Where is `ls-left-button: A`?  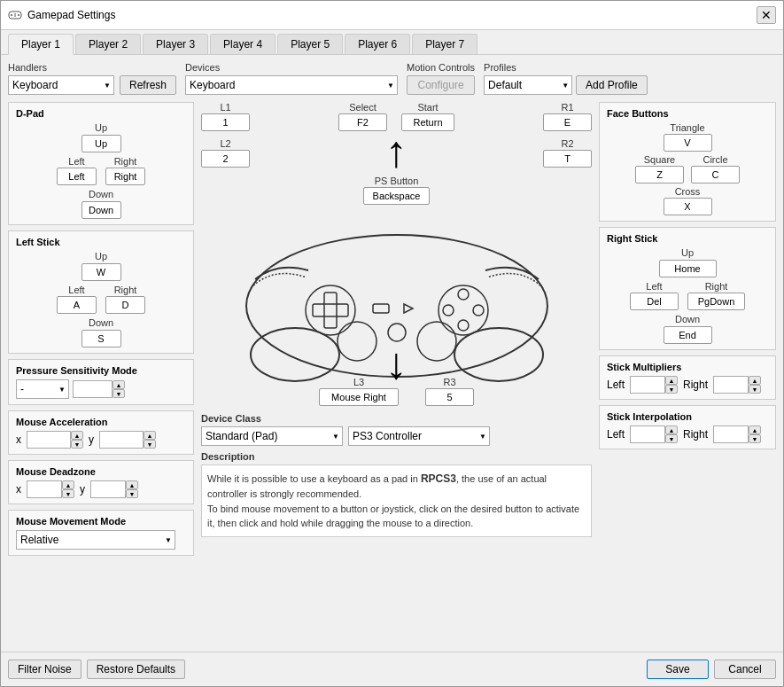
ls-left-button: A is located at coordinates (76, 305).